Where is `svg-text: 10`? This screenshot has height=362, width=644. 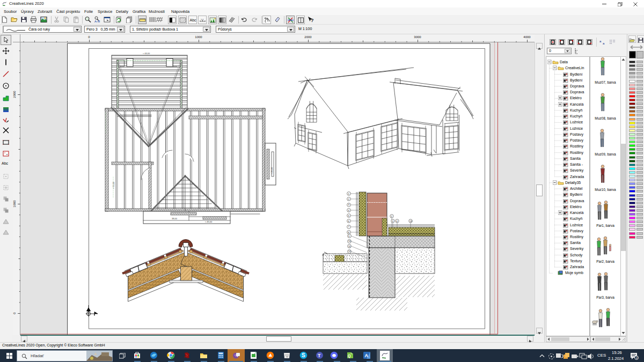 svg-text: 10 is located at coordinates (350, 241).